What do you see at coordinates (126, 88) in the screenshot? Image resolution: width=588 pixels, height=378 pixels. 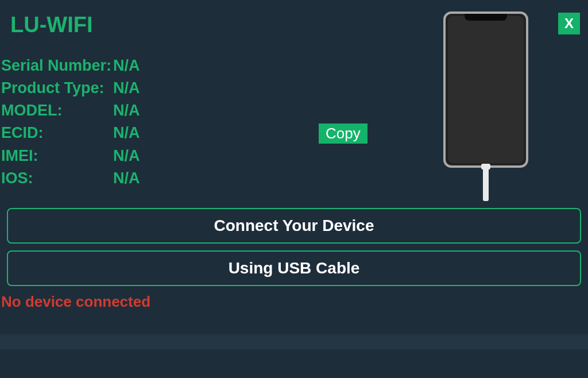 I see `product-type-value: N/A` at bounding box center [126, 88].